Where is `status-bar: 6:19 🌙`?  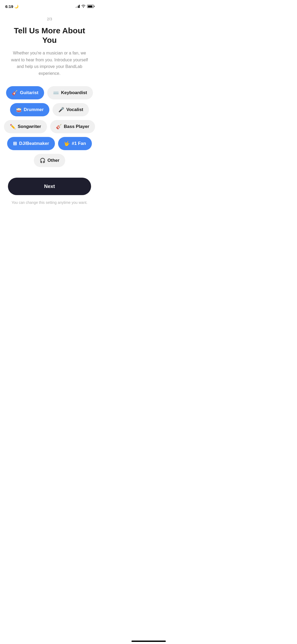
status-bar: 6:19 🌙 is located at coordinates (50, 6).